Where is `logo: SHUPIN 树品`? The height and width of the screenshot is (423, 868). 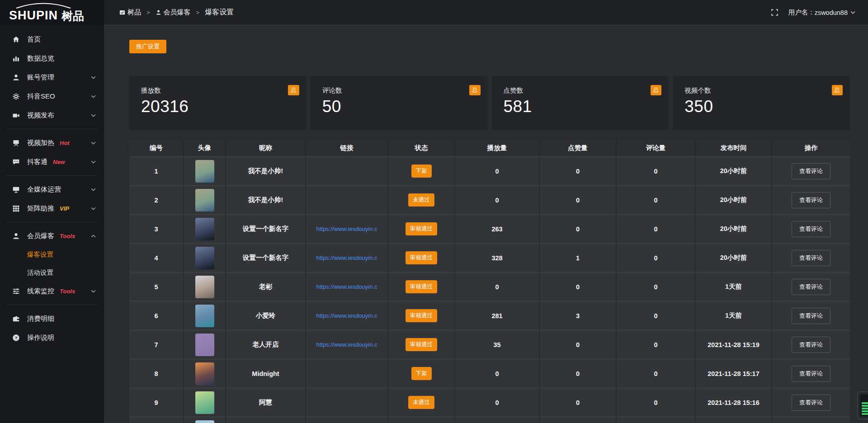
logo: SHUPIN 树品 is located at coordinates (52, 13).